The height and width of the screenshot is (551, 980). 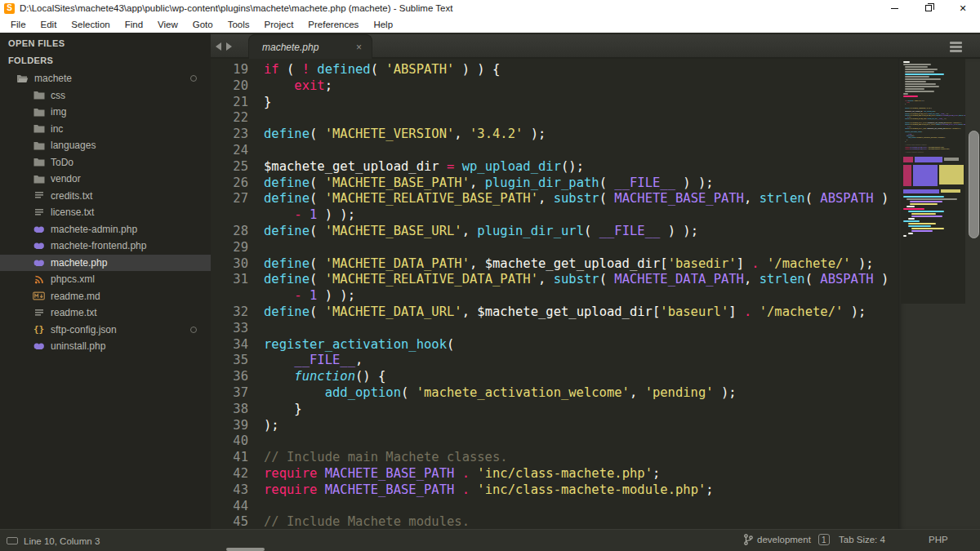 I want to click on menu-find: Find, so click(x=134, y=24).